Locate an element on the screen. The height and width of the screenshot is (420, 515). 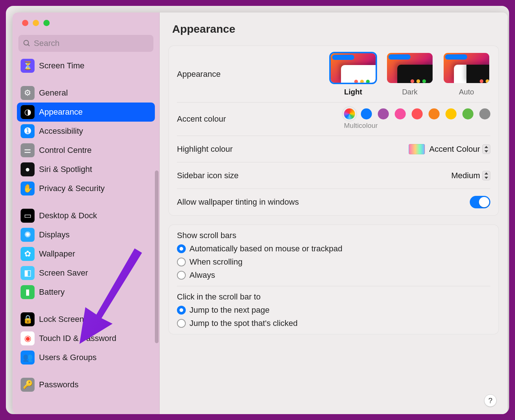
sidebar-scrollbar is located at coordinates (157, 257).